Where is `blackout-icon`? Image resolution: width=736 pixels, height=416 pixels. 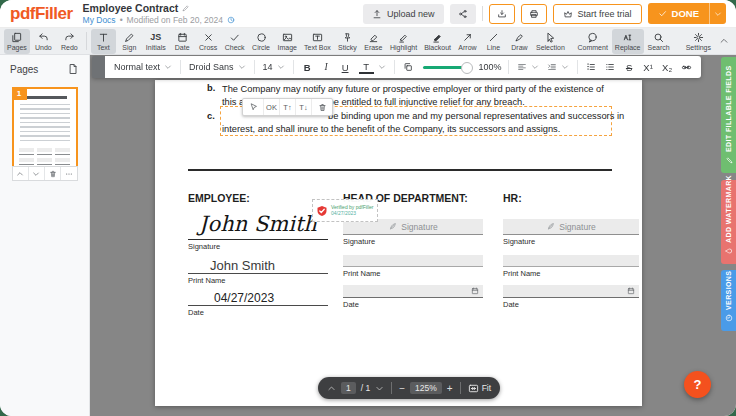
blackout-icon is located at coordinates (438, 38).